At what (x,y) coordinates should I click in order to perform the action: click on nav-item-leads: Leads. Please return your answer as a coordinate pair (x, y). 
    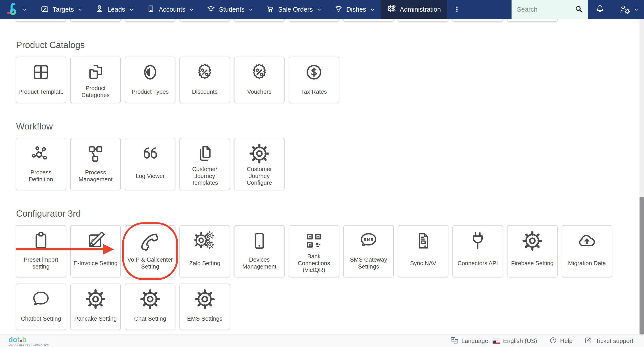
    Looking at the image, I should click on (114, 9).